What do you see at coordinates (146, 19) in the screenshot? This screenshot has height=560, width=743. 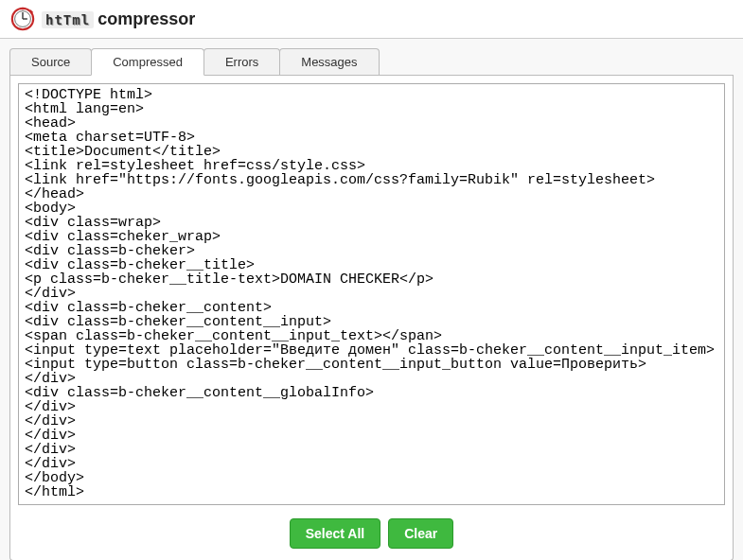 I see `logo-compressor-label: compressor` at bounding box center [146, 19].